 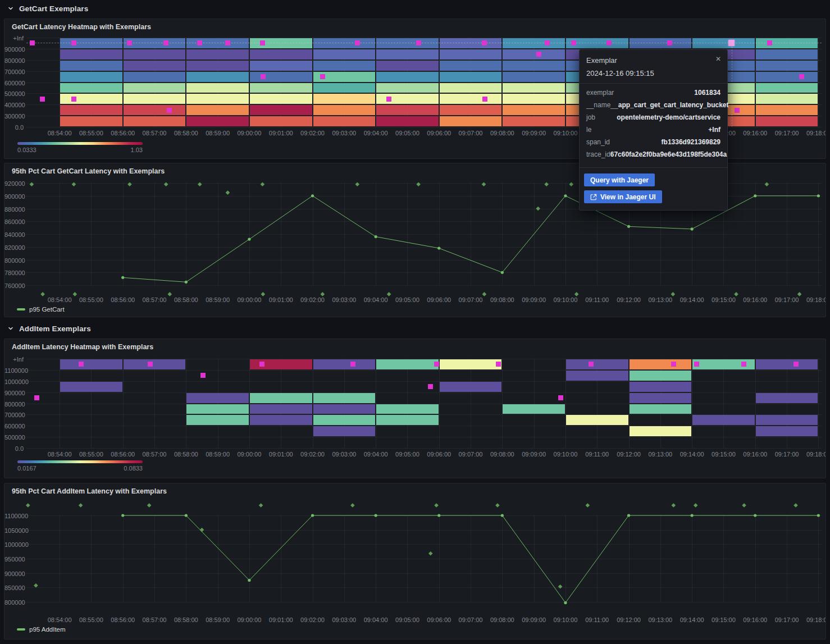 I want to click on section-header-additem: AddItem Exemplars, so click(x=415, y=328).